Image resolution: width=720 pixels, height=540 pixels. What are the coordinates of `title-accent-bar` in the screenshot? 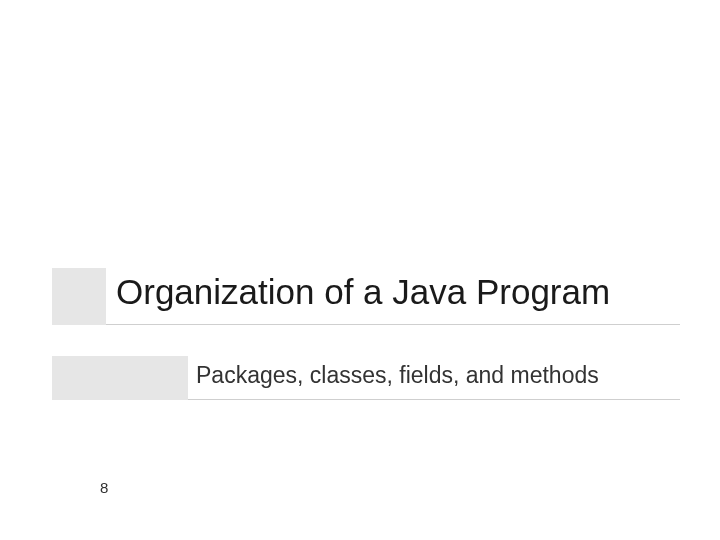 It's located at (79, 296).